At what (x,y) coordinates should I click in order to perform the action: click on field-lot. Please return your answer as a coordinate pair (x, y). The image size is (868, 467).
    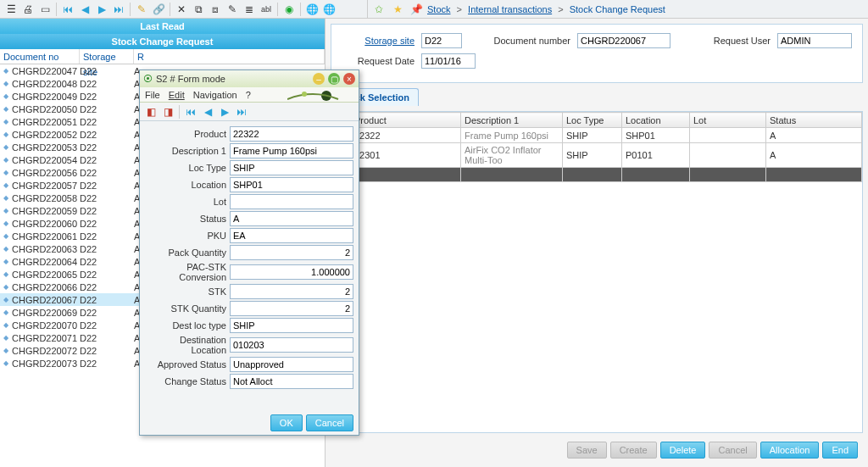
    Looking at the image, I should click on (292, 202).